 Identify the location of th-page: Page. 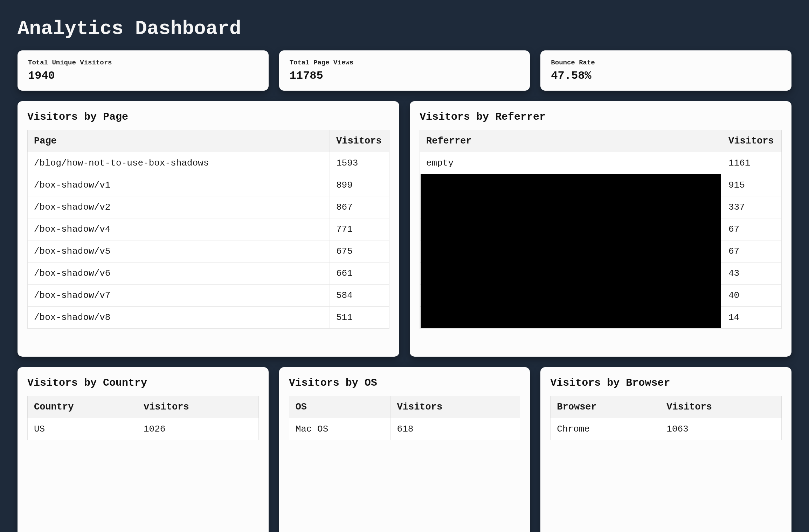
(179, 141).